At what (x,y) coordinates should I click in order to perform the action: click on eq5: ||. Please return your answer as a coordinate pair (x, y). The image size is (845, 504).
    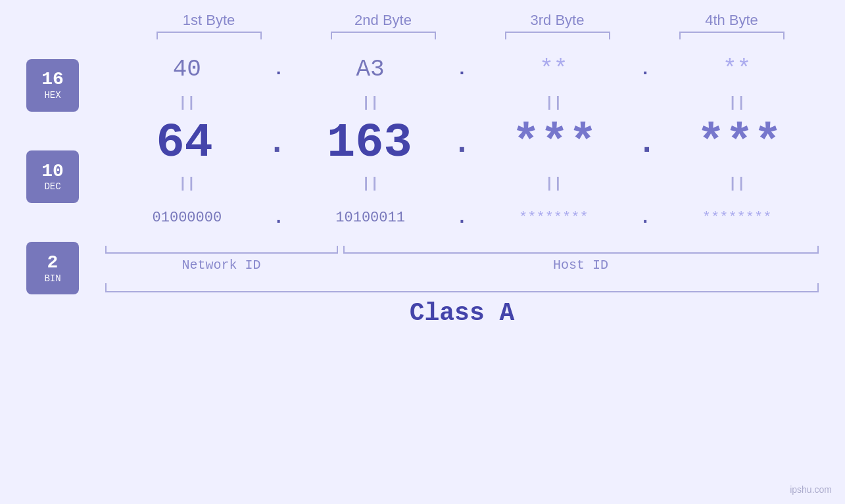
    Looking at the image, I should click on (187, 184).